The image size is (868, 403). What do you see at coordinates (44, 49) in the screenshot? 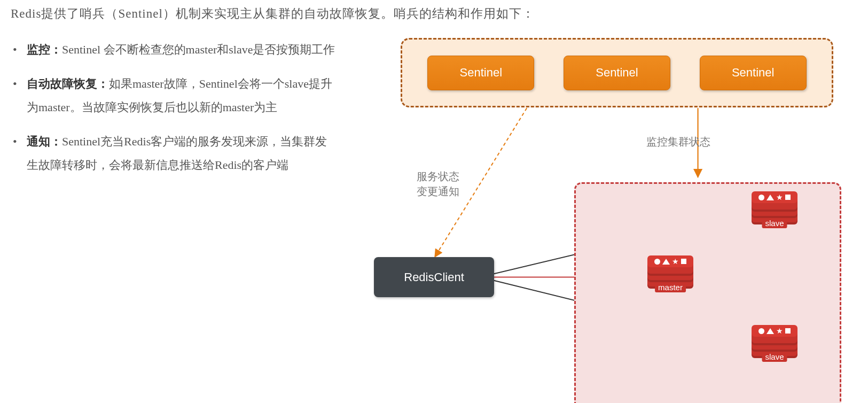
I see `bullet-title: 监控：` at bounding box center [44, 49].